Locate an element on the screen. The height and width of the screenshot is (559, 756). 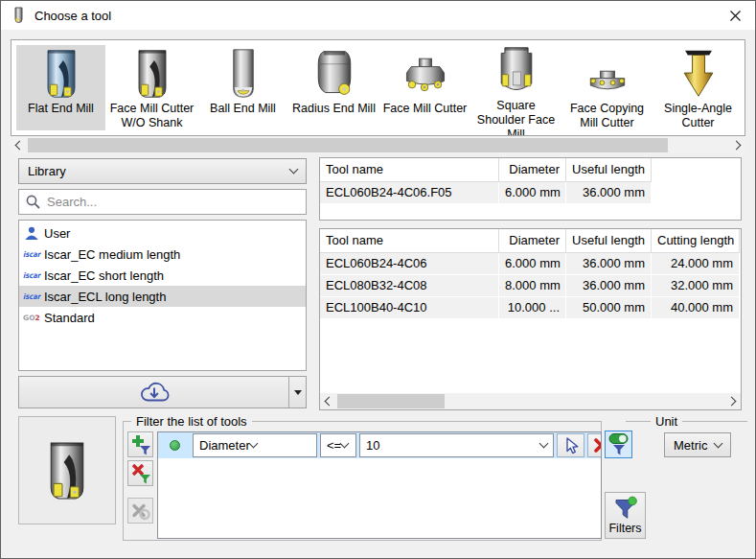
tree-item-label: Iscar_EC medium length is located at coordinates (112, 255).